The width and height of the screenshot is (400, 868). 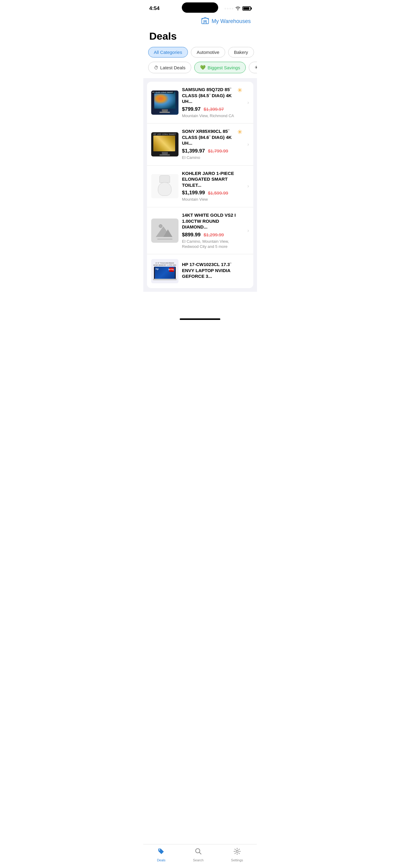 I want to click on product-prices: $1,199.99 $1,599.99, so click(x=212, y=193).